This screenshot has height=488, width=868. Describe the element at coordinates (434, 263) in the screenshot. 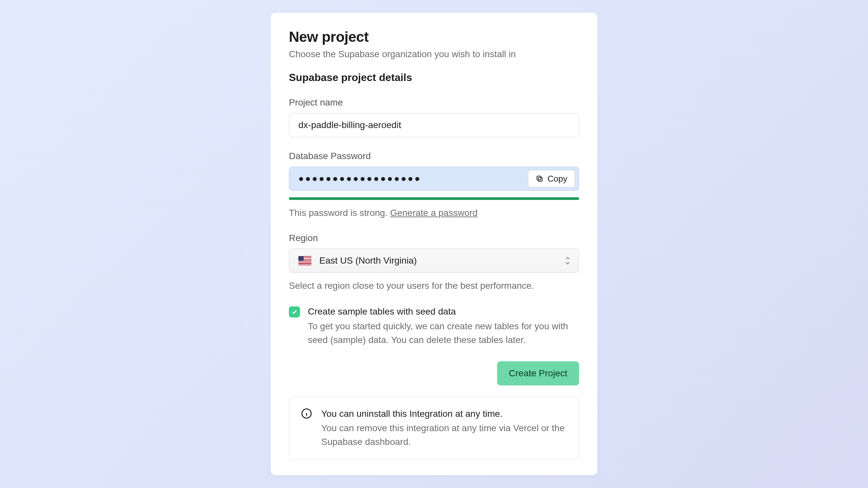

I see `region-field: Region East US (North Virginia) Select a…` at that location.